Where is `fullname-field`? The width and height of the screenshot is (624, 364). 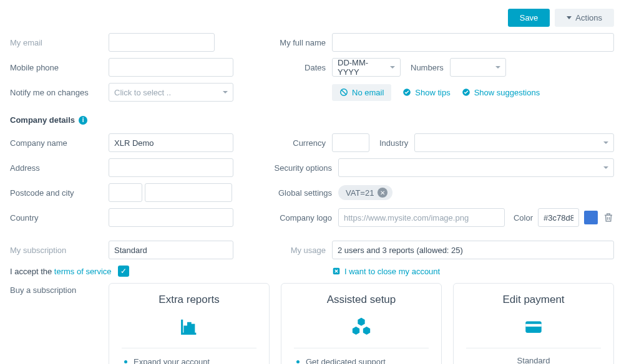 fullname-field is located at coordinates (473, 42).